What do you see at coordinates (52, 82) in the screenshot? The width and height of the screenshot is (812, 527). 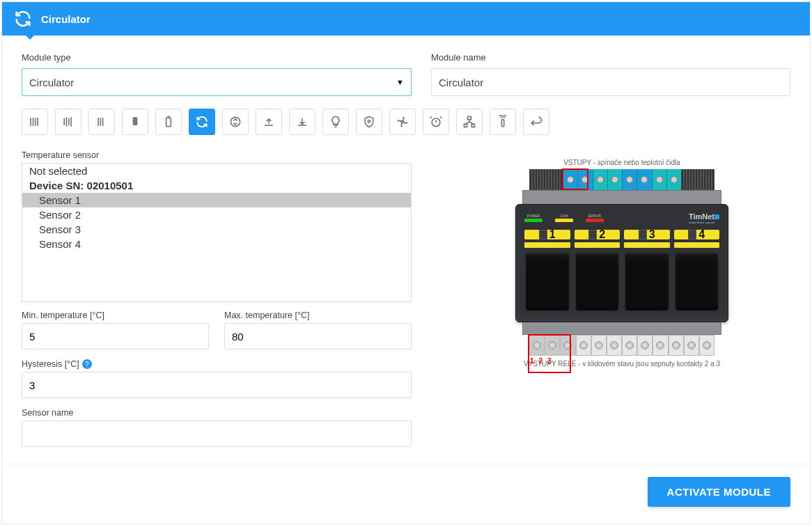 I see `module-type-value: Circulator` at bounding box center [52, 82].